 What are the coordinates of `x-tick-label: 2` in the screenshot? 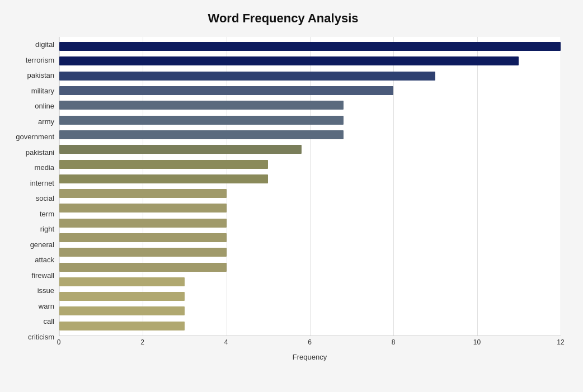 It's located at (142, 342).